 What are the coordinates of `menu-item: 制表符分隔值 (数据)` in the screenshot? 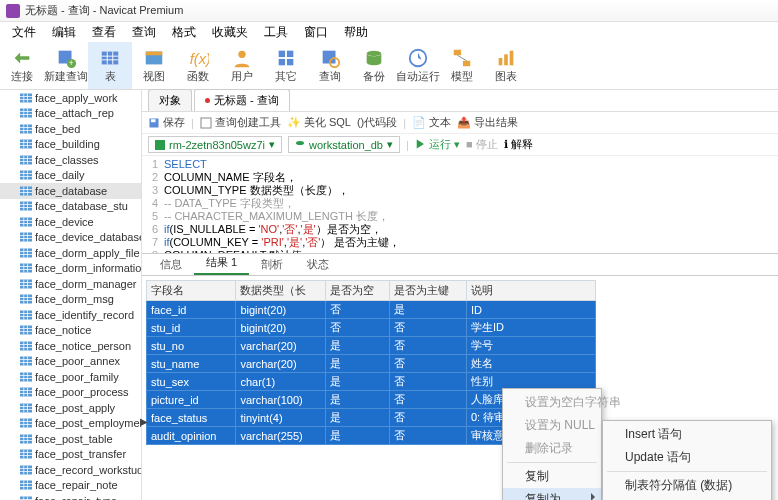 It's located at (687, 486).